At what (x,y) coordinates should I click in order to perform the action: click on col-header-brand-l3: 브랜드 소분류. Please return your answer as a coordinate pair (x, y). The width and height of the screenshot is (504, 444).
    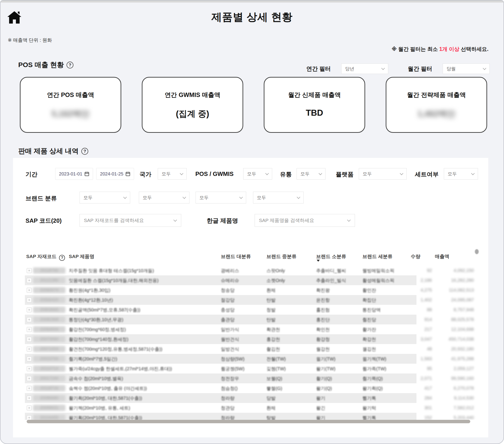
    Looking at the image, I should click on (331, 256).